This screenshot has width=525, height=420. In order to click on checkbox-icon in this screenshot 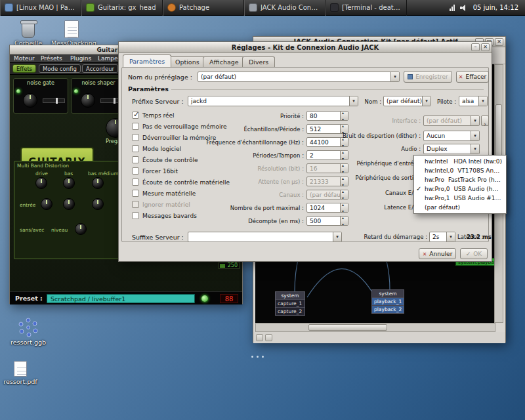, I will do `click(135, 160)`.